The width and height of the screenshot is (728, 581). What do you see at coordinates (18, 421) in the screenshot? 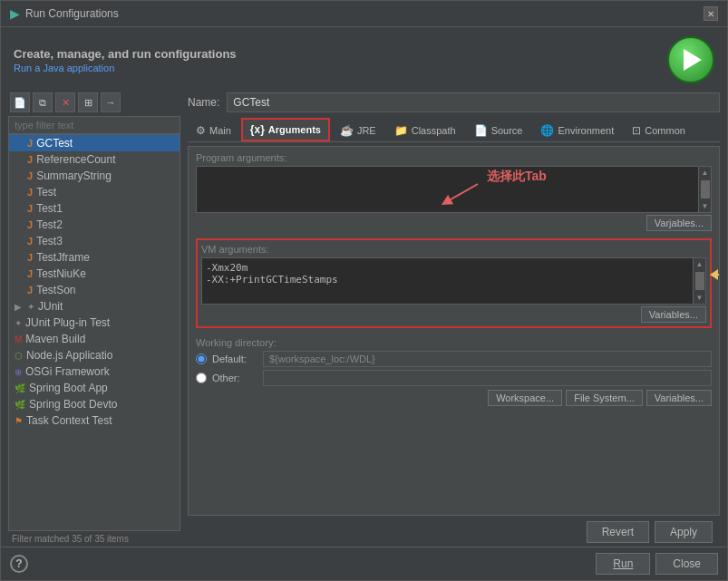
I see `task-icon: ⚑` at bounding box center [18, 421].